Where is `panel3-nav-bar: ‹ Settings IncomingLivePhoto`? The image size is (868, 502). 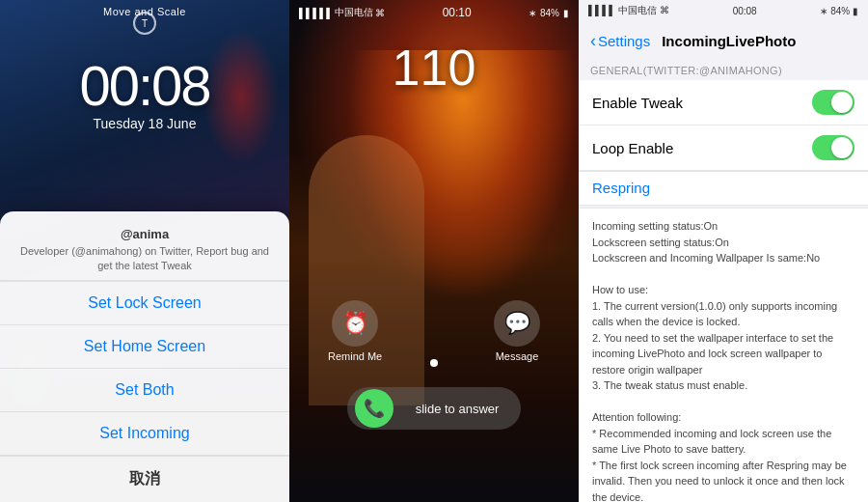 panel3-nav-bar: ‹ Settings IncomingLivePhoto is located at coordinates (723, 39).